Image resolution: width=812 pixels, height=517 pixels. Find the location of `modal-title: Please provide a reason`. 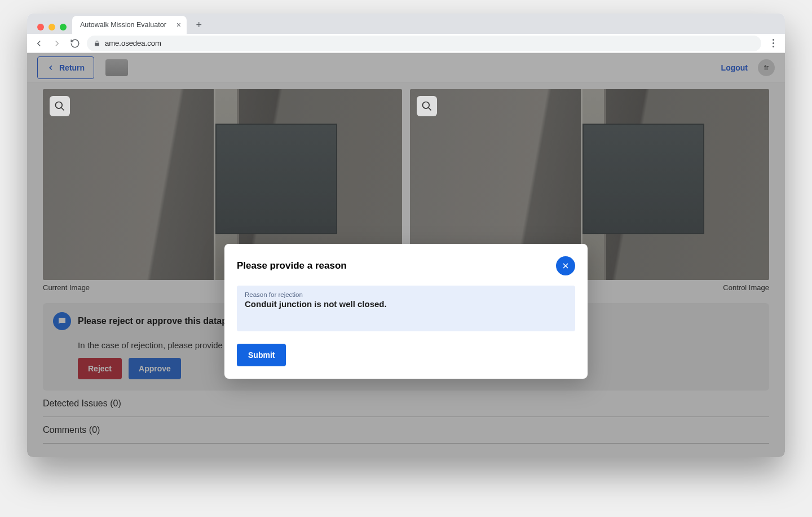

modal-title: Please provide a reason is located at coordinates (292, 266).